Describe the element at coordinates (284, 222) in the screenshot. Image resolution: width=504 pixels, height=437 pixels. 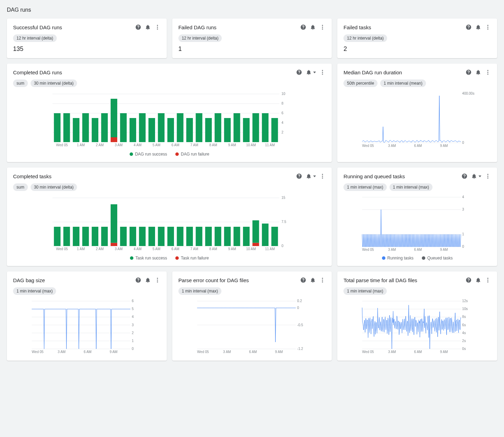
I see `svg-text: 7.5` at that location.